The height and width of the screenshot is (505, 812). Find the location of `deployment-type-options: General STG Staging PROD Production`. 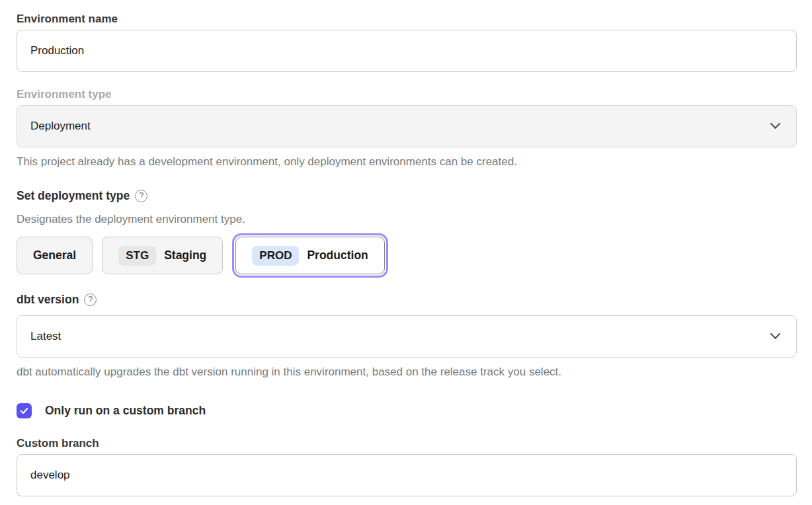

deployment-type-options: General STG Staging PROD Production is located at coordinates (407, 255).